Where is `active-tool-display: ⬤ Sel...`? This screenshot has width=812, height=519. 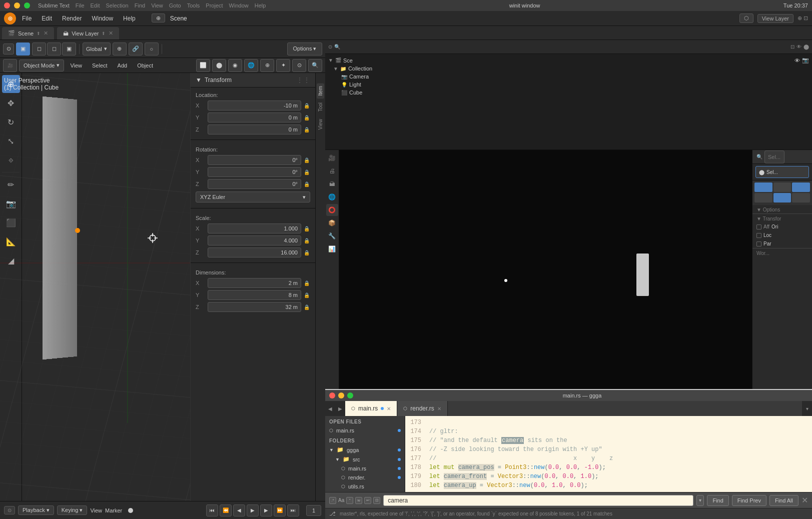
active-tool-display: ⬤ Sel... is located at coordinates (782, 172).